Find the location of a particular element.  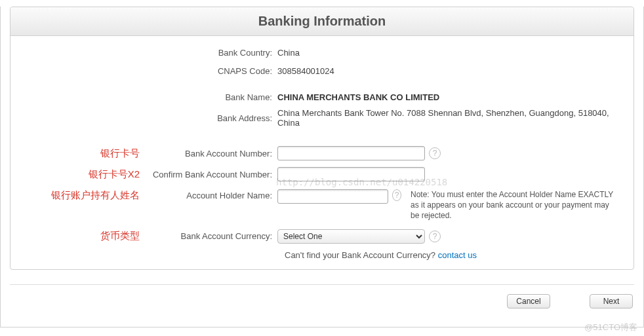

bank-country-value: China is located at coordinates (445, 52).